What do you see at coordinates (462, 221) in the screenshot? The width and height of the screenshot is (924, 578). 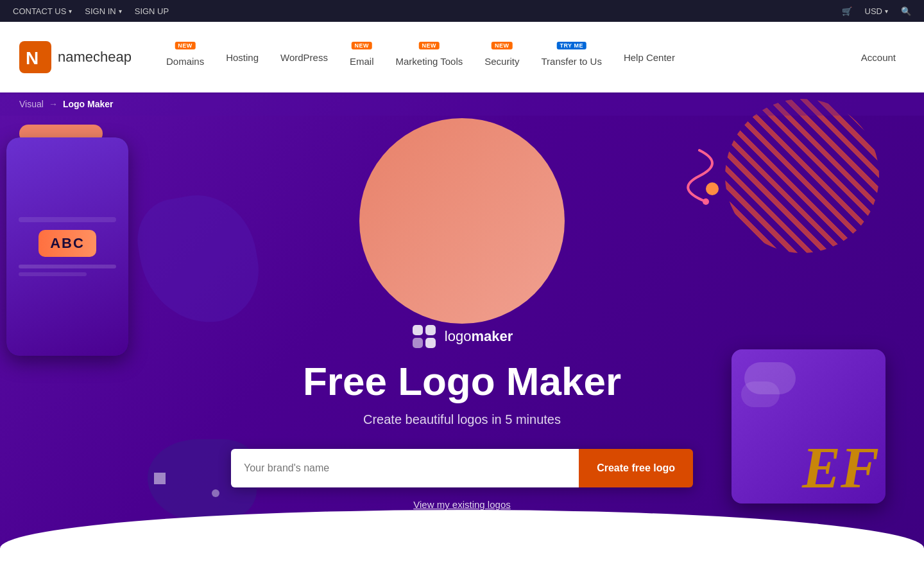 I see `blob-top-right` at bounding box center [462, 221].